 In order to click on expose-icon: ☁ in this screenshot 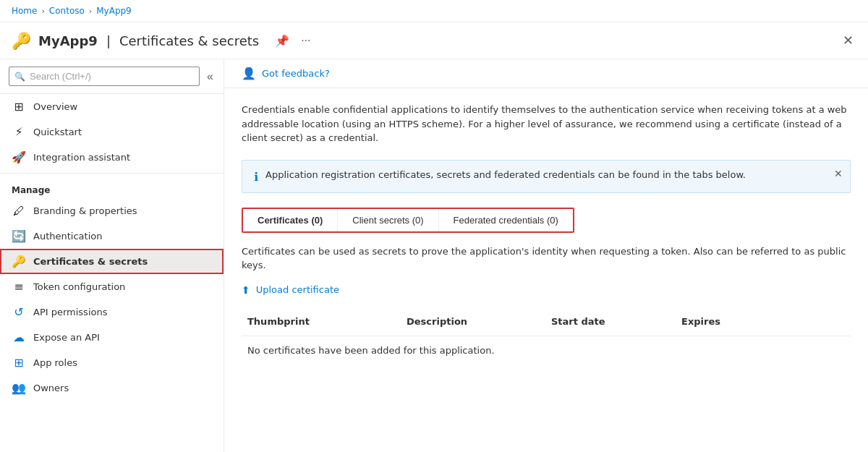, I will do `click(19, 337)`.